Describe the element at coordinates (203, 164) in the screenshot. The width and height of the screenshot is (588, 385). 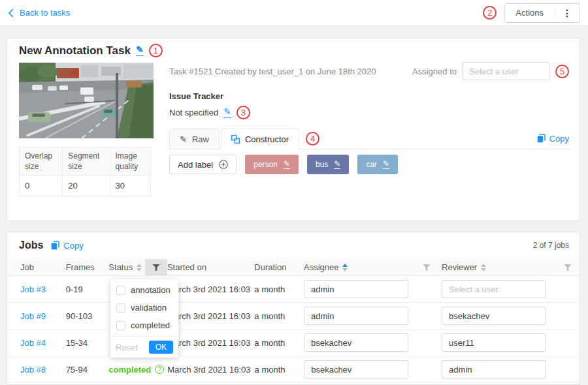
I see `add-label-button: Add label` at that location.